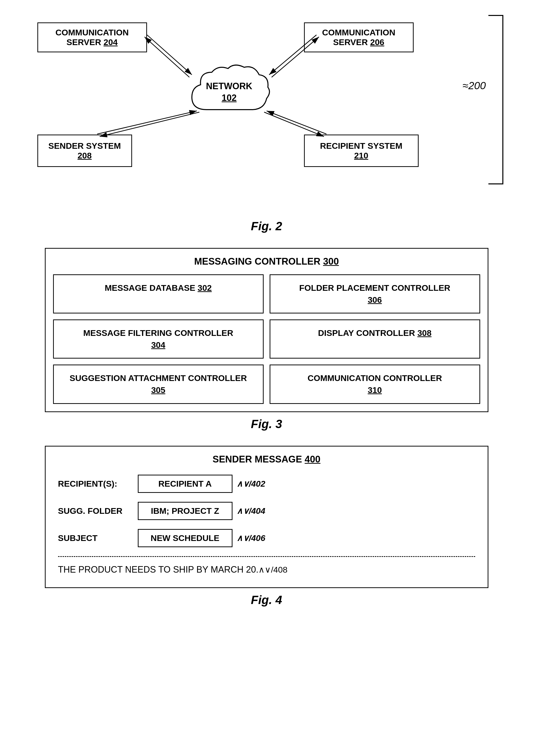 Image resolution: width=533 pixels, height=756 pixels. Describe the element at coordinates (98, 484) in the screenshot. I see `fig4-recipients-label: RECIPIENT(S):` at that location.